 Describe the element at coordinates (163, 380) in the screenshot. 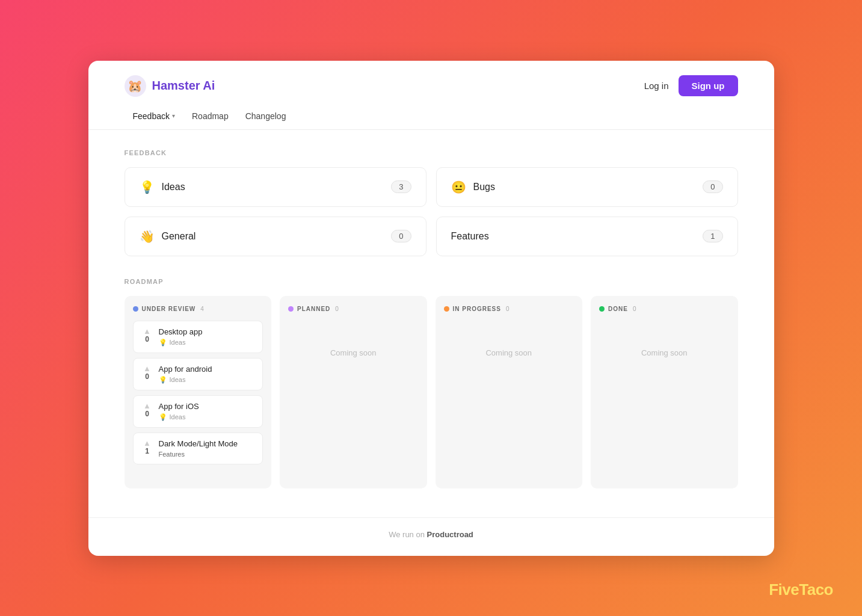

I see `ideas-tag-icon-android: 💡` at that location.